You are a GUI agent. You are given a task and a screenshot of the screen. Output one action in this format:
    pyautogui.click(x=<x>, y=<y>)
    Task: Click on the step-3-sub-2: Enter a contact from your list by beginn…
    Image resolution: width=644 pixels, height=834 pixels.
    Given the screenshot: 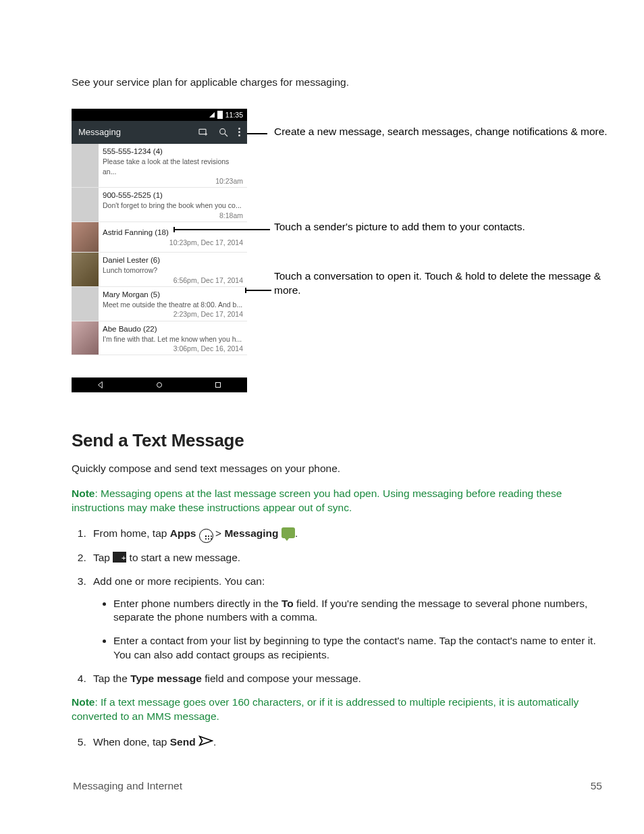 What is the action you would take?
    pyautogui.click(x=360, y=648)
    